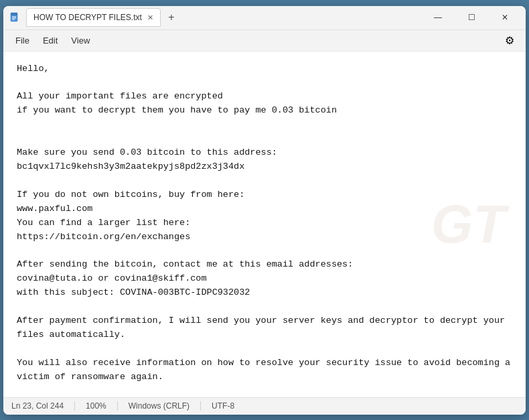 This screenshot has width=529, height=420. What do you see at coordinates (150, 17) in the screenshot?
I see `tab-close-button: ✕` at bounding box center [150, 17].